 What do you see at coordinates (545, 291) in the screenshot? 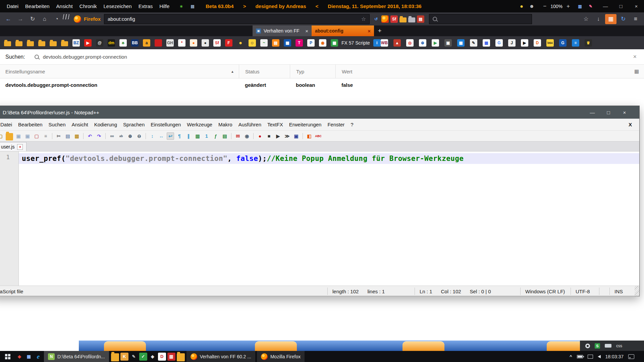
I see `status-eol-format: Windows (CR LF)` at bounding box center [545, 291].